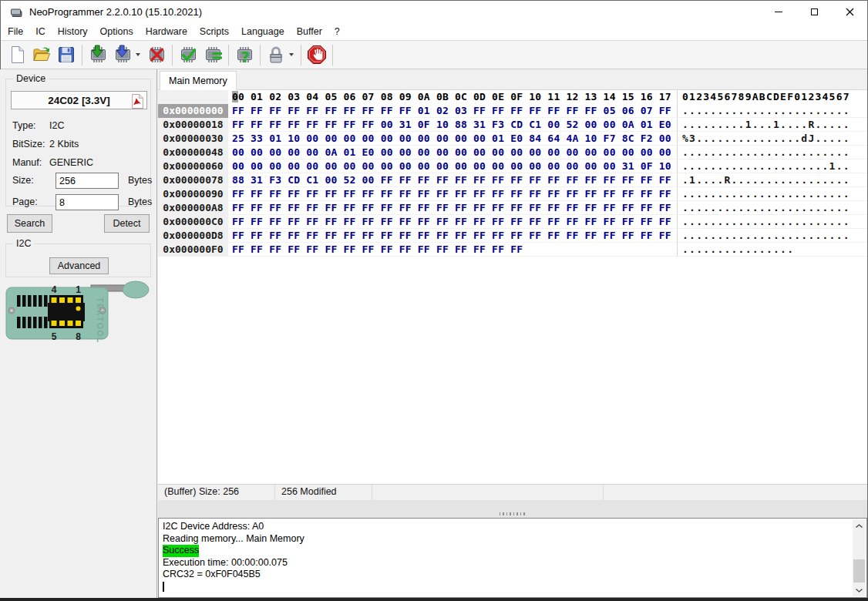  I want to click on menu-item-options: Options, so click(117, 32).